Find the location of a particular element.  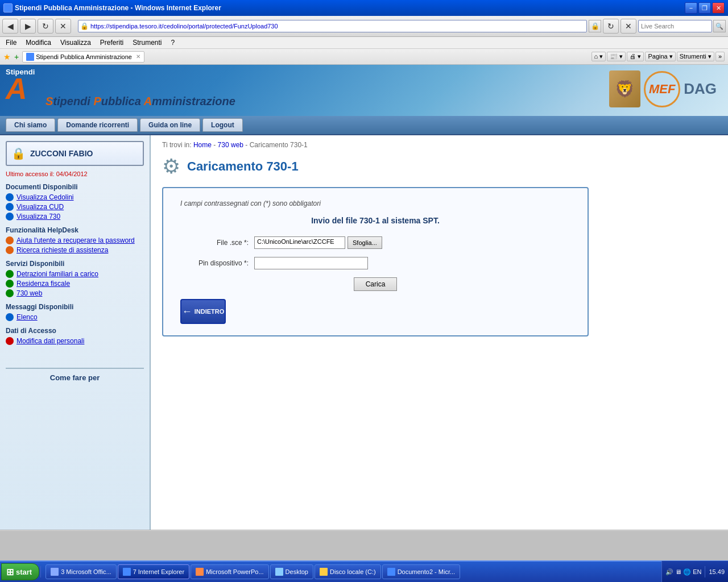

nav-tab-logout: Logout is located at coordinates (223, 125).